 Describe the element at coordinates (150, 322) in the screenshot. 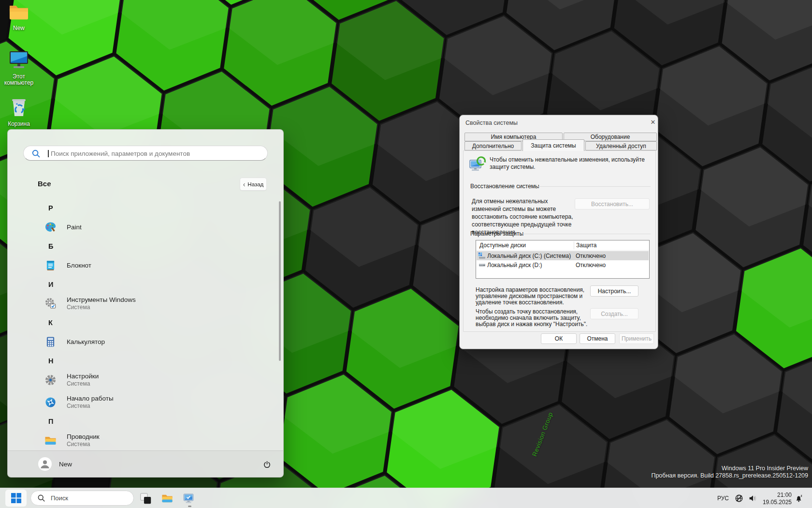

I see `list-letter-header: К` at that location.